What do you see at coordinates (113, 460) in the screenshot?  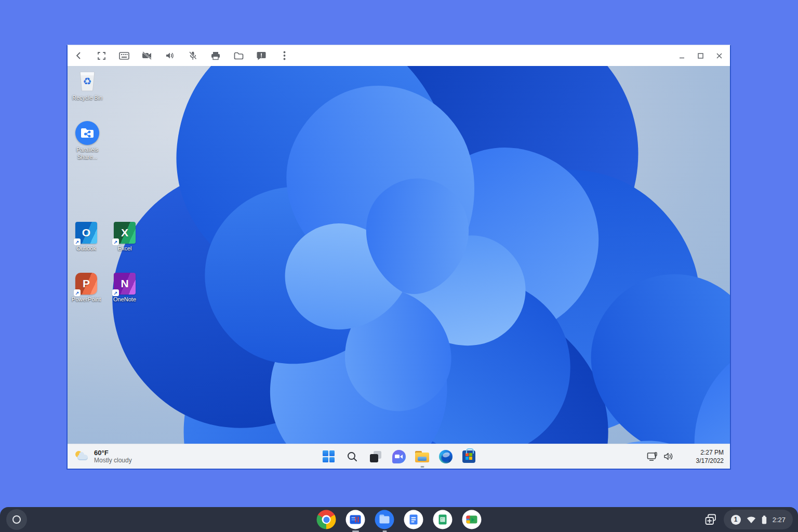 I see `weather-condition: Mostly cloudy` at bounding box center [113, 460].